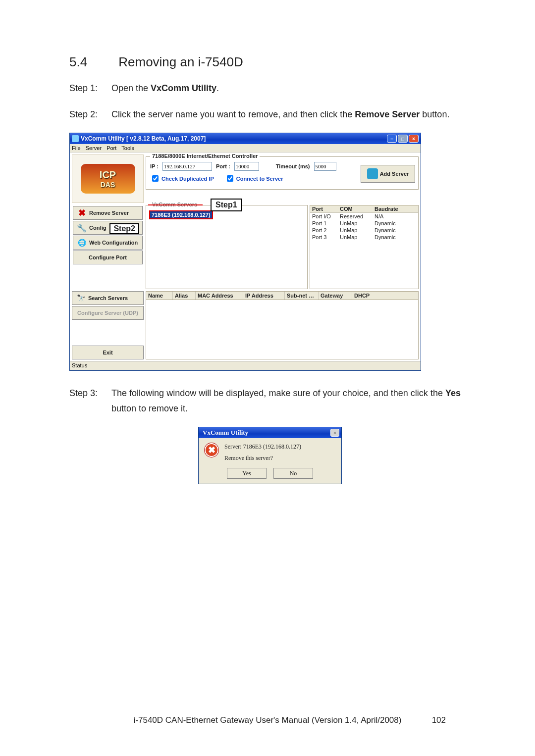 The image size is (535, 756). I want to click on connect-to-server: Connect to Server, so click(254, 178).